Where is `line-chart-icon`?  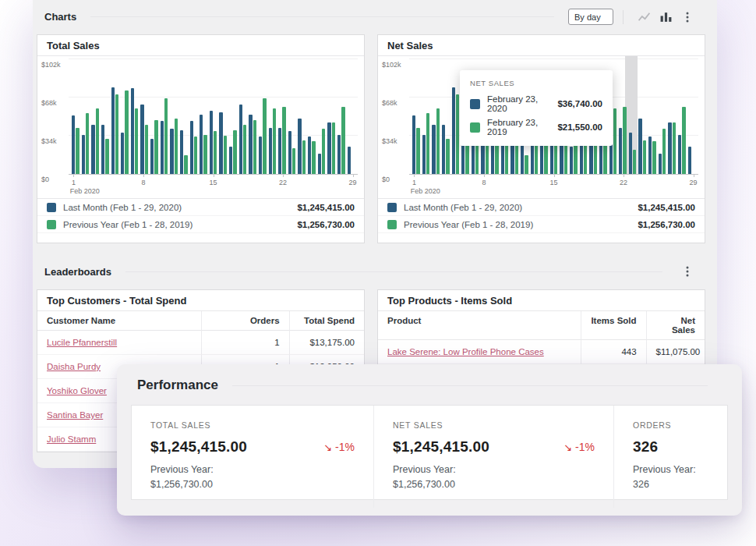 line-chart-icon is located at coordinates (644, 17).